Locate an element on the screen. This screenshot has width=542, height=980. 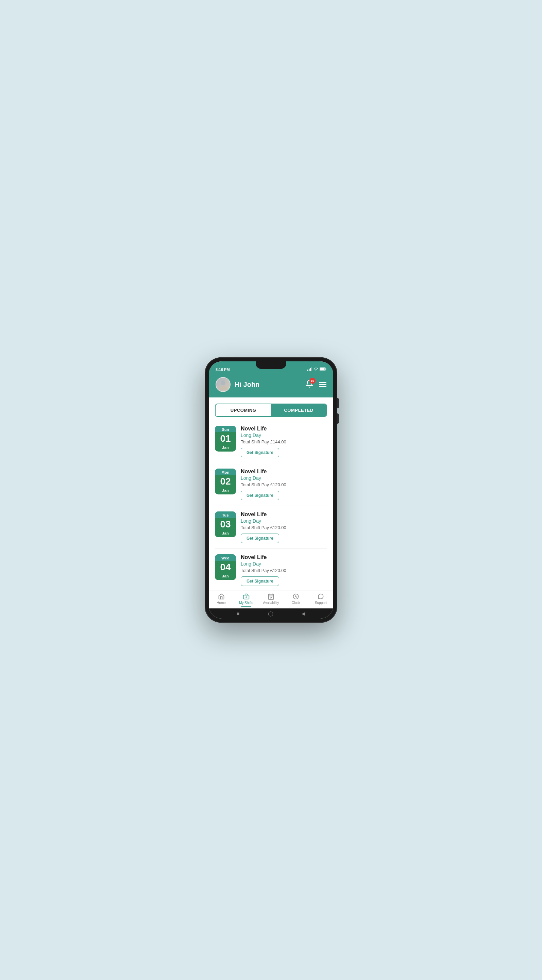
shift-pay: Total Shift Pay £144.00 is located at coordinates (284, 442).